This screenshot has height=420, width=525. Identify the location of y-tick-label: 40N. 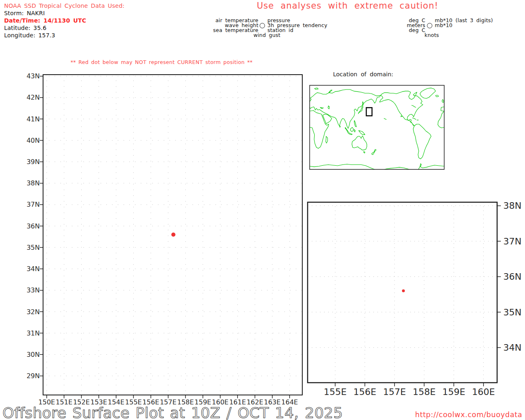
(33, 140).